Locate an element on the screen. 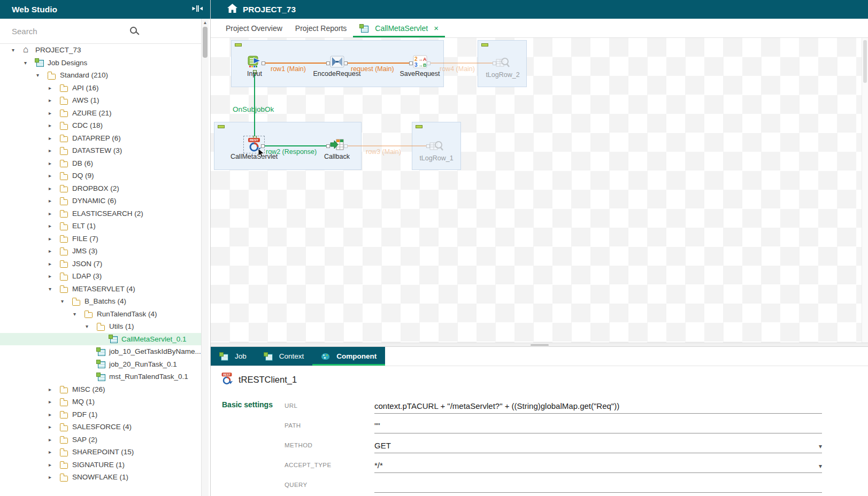 The height and width of the screenshot is (496, 868). resize-grip is located at coordinates (540, 345).